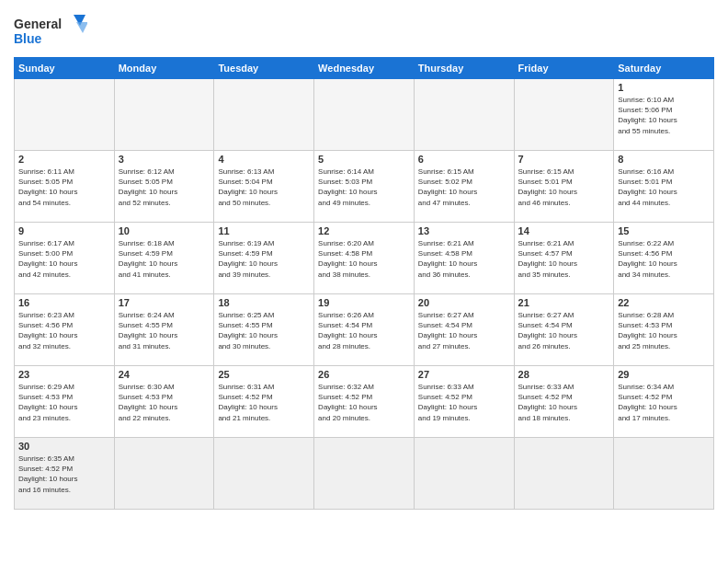 Image resolution: width=728 pixels, height=563 pixels. Describe the element at coordinates (564, 303) in the screenshot. I see `day-number: 21` at that location.